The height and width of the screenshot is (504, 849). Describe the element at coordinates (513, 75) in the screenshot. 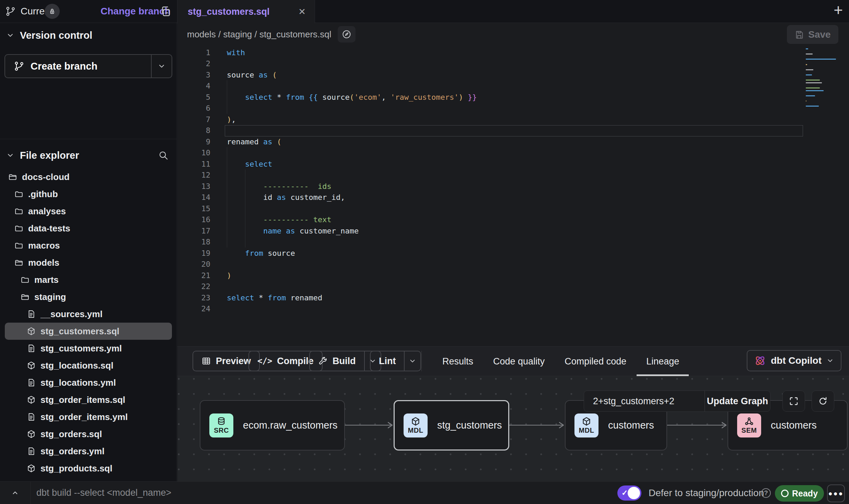

I see `code-line-3: 3source as (` at that location.